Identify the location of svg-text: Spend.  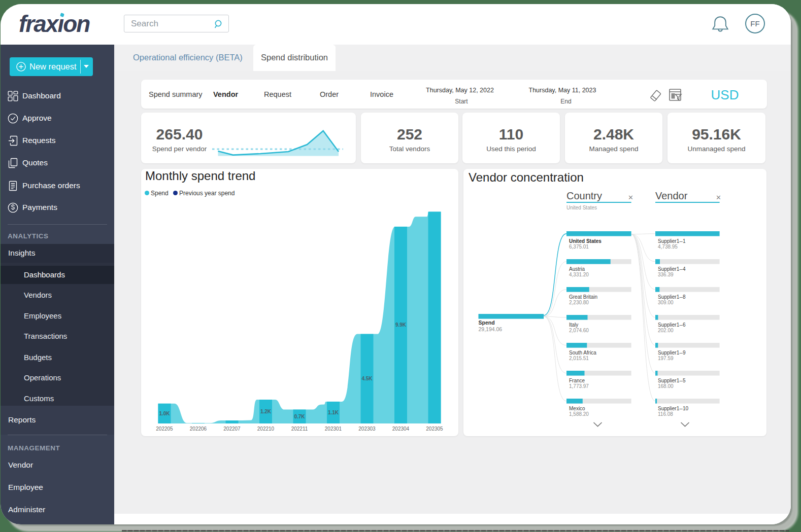
(487, 323).